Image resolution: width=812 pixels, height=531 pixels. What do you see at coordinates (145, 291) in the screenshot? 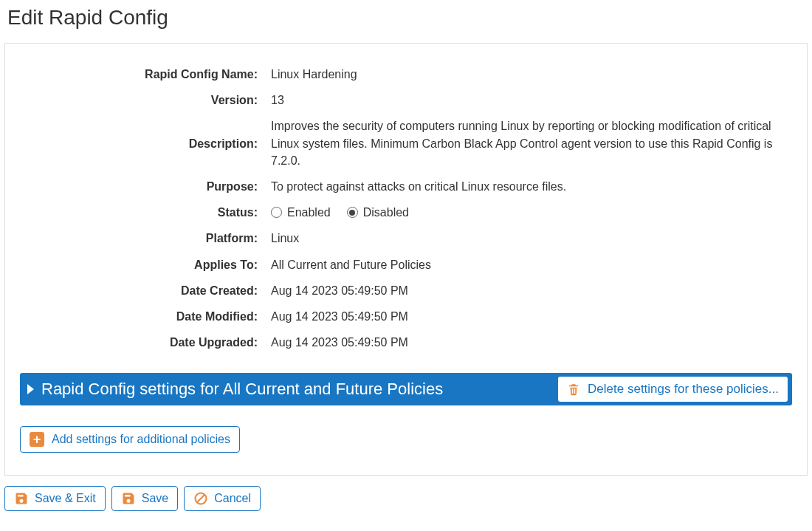
I see `label-date-created: Date Created:` at bounding box center [145, 291].